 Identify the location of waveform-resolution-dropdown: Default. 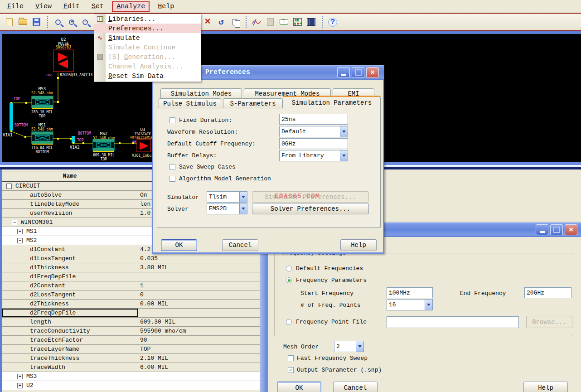
(314, 131).